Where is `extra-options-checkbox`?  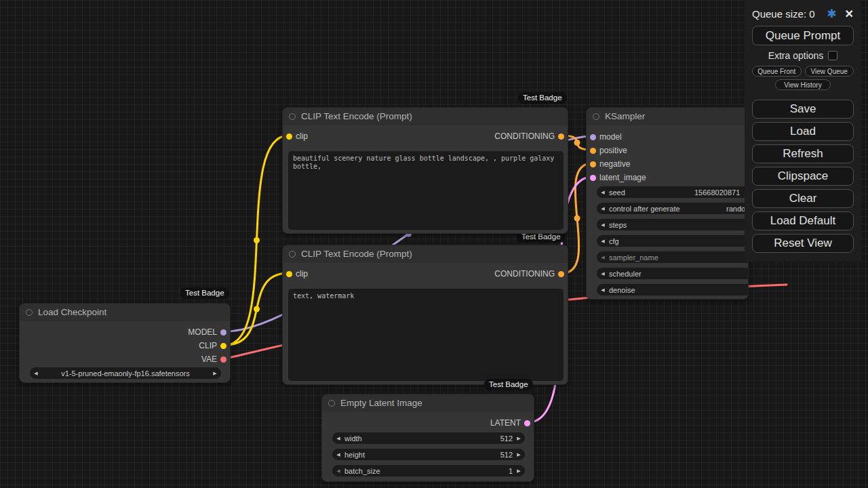 extra-options-checkbox is located at coordinates (833, 56).